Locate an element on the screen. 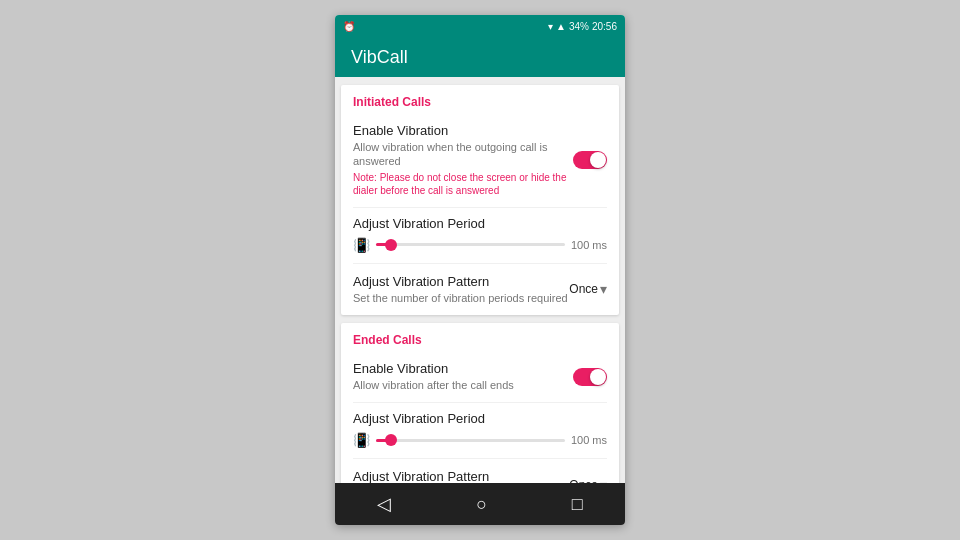 Image resolution: width=960 pixels, height=540 pixels. signal-icon: ▲ is located at coordinates (561, 26).